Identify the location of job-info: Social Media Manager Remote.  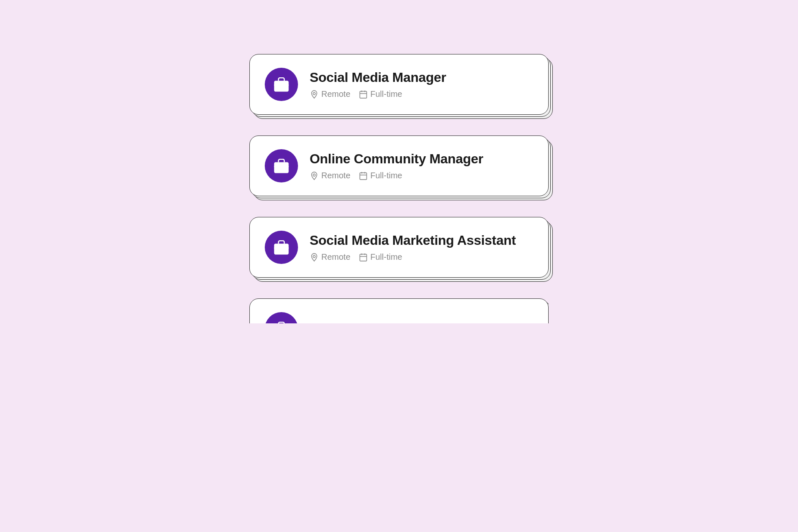
(378, 84).